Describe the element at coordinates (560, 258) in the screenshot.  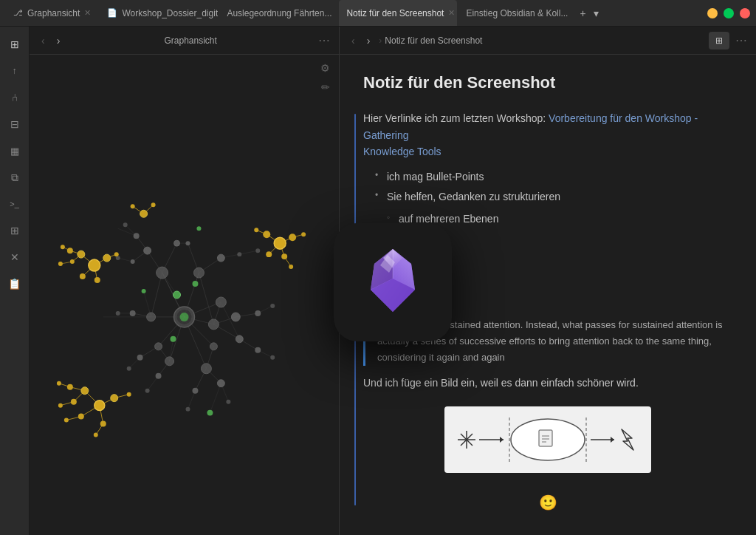
I see `bullet-item-l2-3: aus` at that location.